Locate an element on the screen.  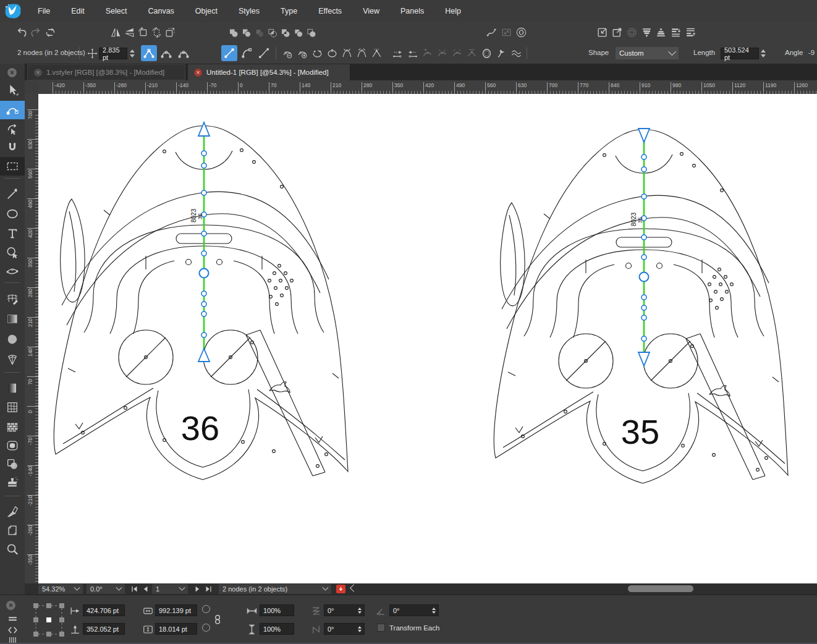
app-logo-icon is located at coordinates (13, 11).